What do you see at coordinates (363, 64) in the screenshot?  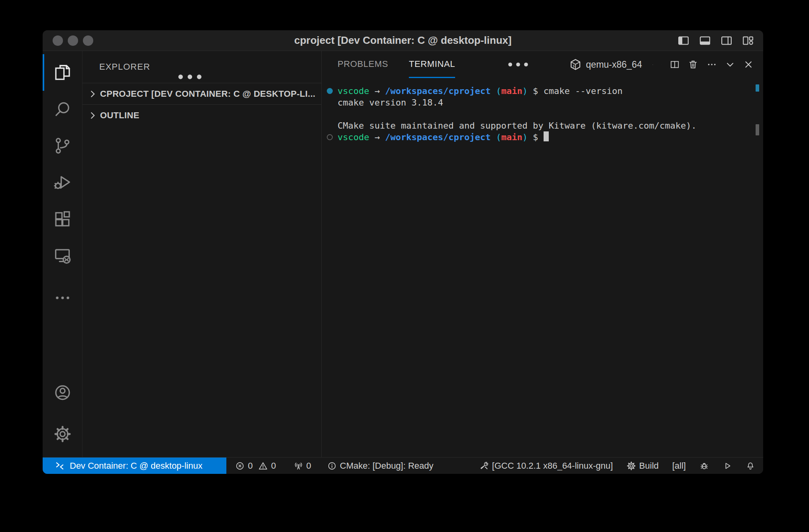 I see `tab-label: PROBLEMS` at bounding box center [363, 64].